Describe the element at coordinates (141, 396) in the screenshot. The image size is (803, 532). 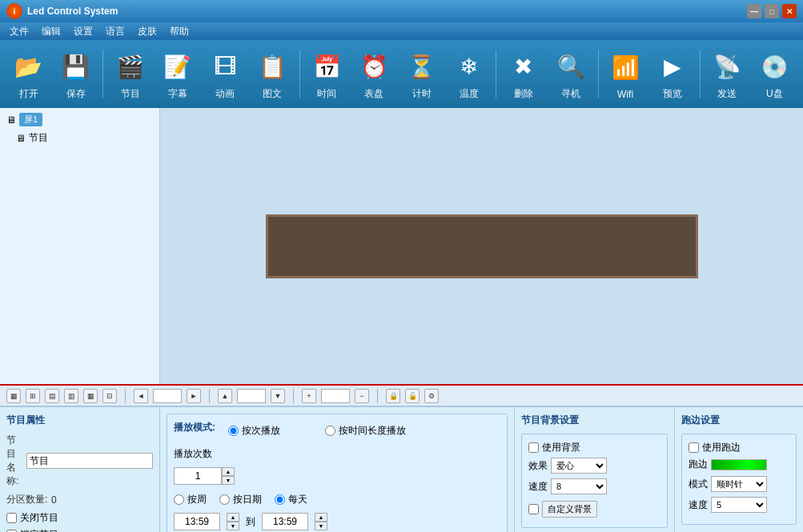
I see `prev-page-btn: ◄` at that location.